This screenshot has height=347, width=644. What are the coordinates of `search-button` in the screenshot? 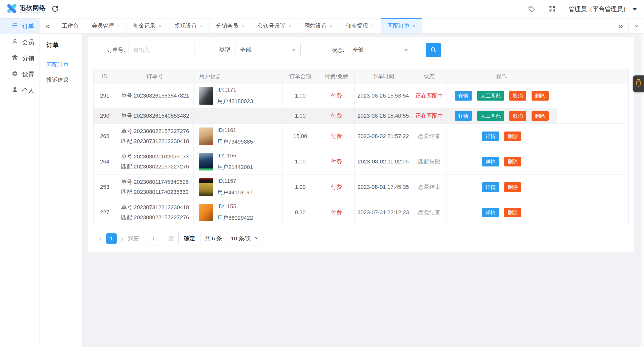 It's located at (433, 50).